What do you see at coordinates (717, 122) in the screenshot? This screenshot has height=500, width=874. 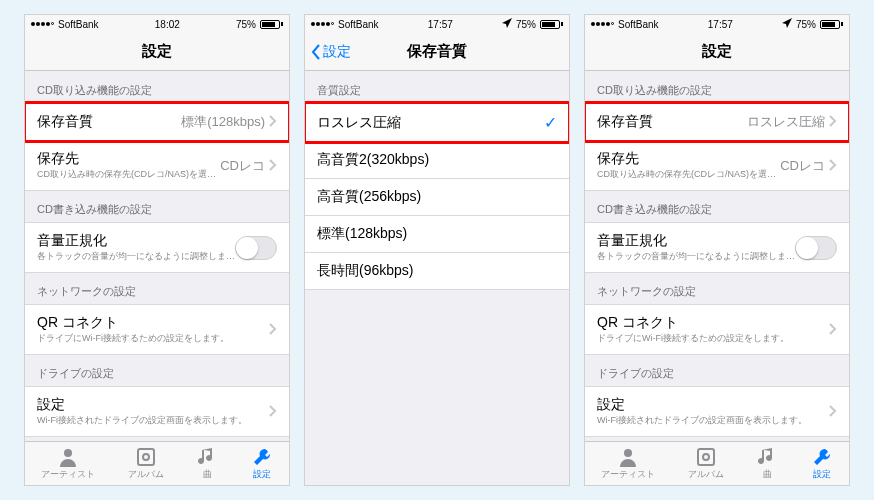 I see `list-row: 保存音質ロスレス圧縮` at bounding box center [717, 122].